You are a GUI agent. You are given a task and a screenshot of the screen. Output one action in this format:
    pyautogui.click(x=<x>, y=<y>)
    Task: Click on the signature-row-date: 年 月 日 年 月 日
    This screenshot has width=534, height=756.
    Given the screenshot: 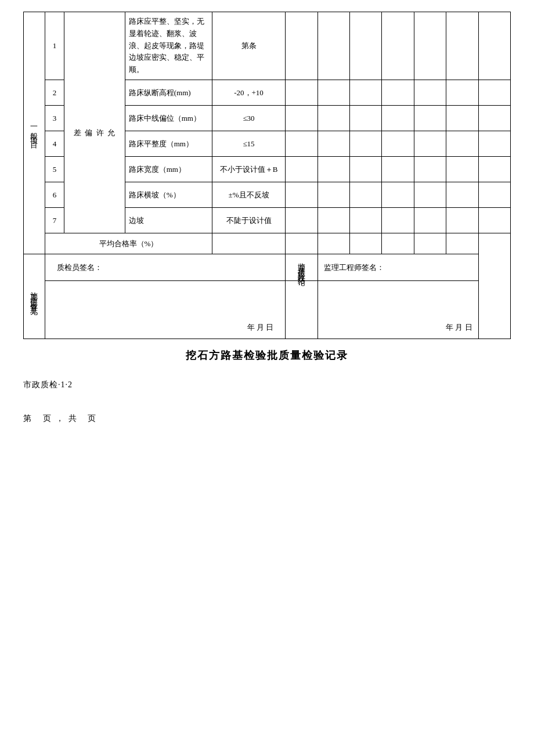 What is the action you would take?
    pyautogui.click(x=267, y=310)
    